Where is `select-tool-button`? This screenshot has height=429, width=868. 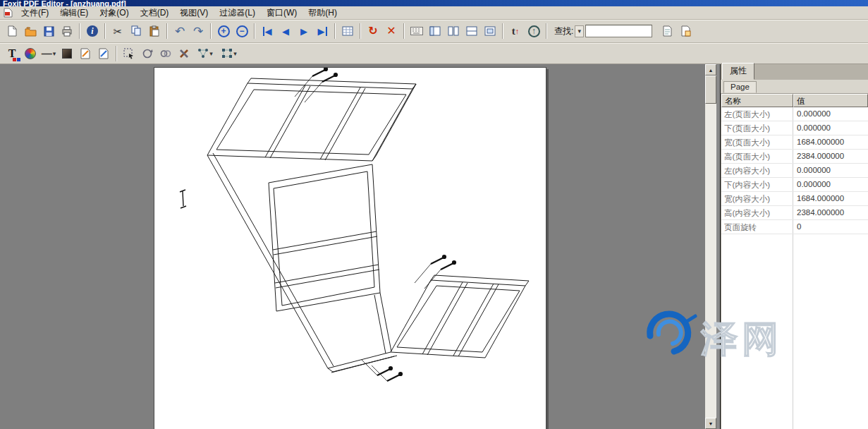 select-tool-button is located at coordinates (129, 54).